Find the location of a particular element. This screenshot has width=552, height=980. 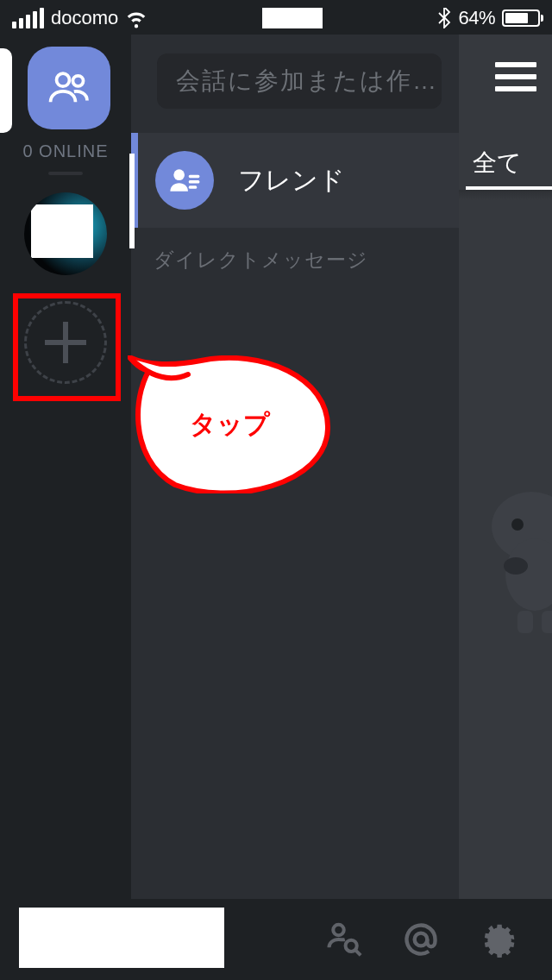

online-count: 0 ONLINE is located at coordinates (66, 152).